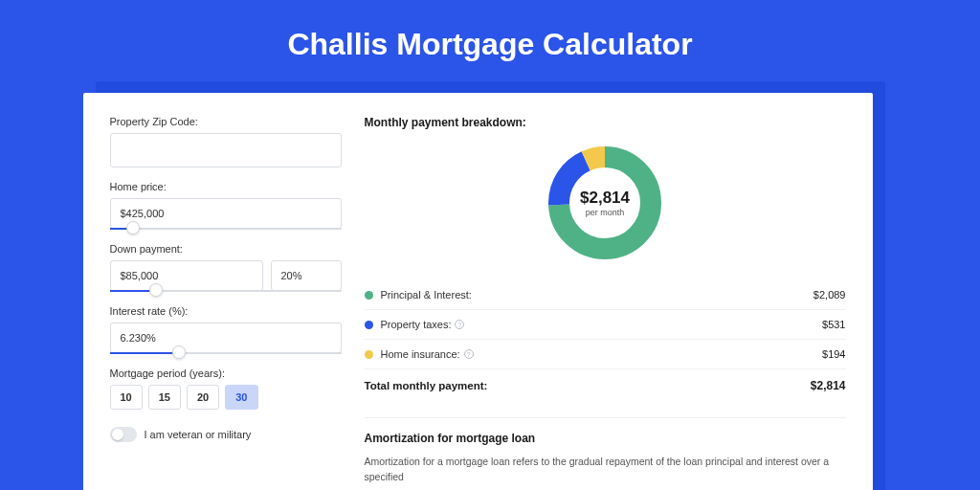  Describe the element at coordinates (123, 434) in the screenshot. I see `veteran-toggle` at that location.